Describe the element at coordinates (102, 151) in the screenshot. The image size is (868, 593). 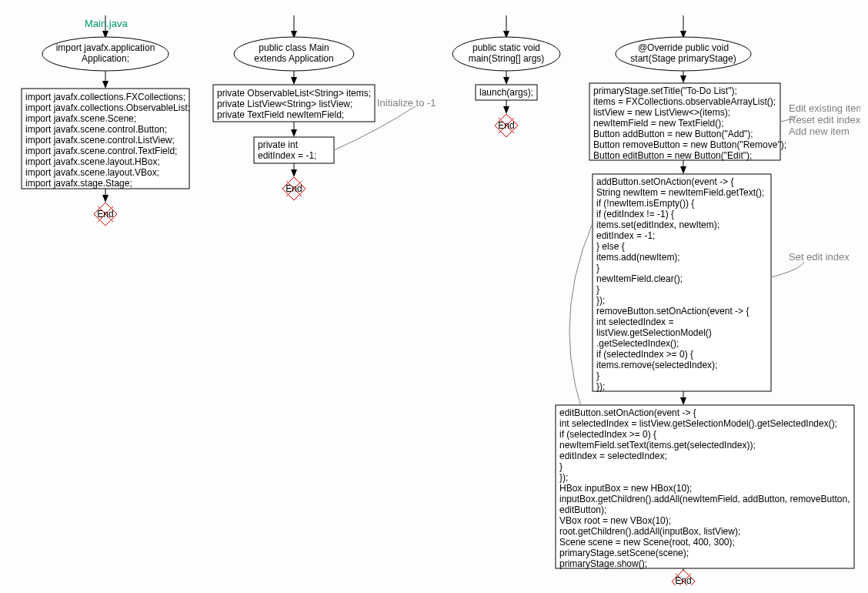
I see `svg-text:import javafx.scene.control.Te: import javafx.scene.control.TextField;` at that location.